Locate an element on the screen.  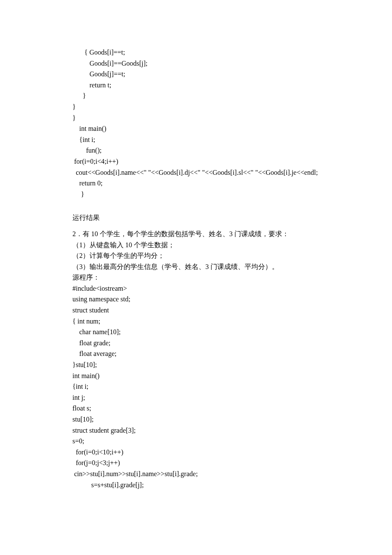
code-line: Goods[j]==t; is located at coordinates (196, 74).